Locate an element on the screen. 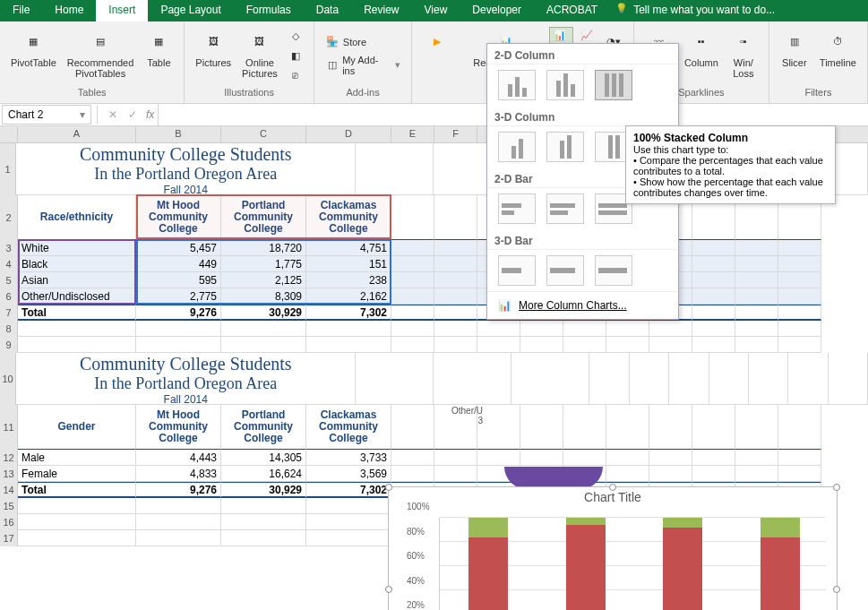 The height and width of the screenshot is (610, 868). table1-val: 5,457 is located at coordinates (179, 248).